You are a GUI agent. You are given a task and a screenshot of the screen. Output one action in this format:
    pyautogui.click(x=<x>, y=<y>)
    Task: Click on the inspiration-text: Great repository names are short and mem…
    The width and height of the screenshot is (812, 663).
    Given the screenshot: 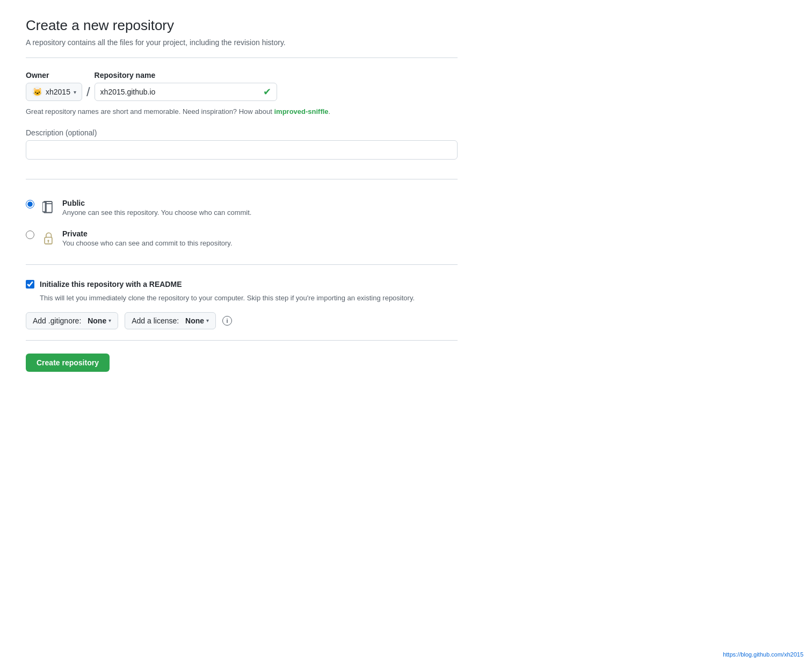 What is the action you would take?
    pyautogui.click(x=242, y=112)
    